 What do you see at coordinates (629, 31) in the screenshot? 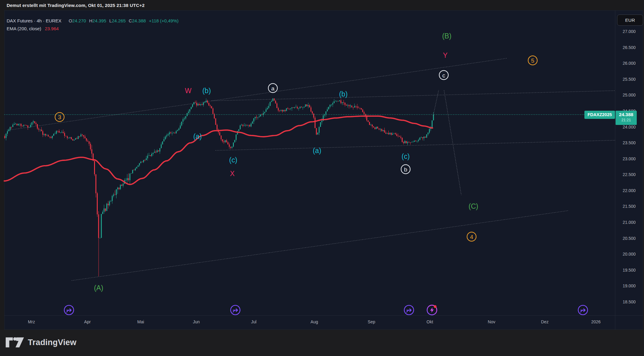
I see `price-tick: 27.000` at bounding box center [629, 31].